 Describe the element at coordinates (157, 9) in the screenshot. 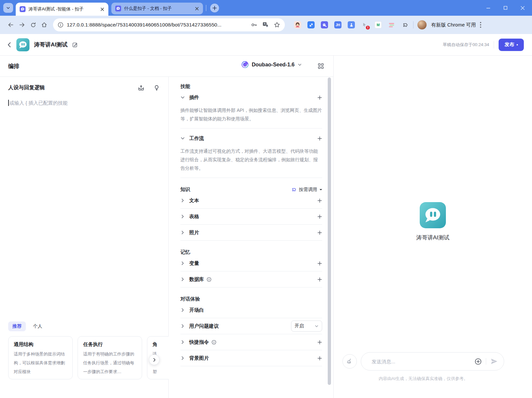

I see `browser-tab-inactive: 什么是扣子 - 文档 - 扣子` at that location.